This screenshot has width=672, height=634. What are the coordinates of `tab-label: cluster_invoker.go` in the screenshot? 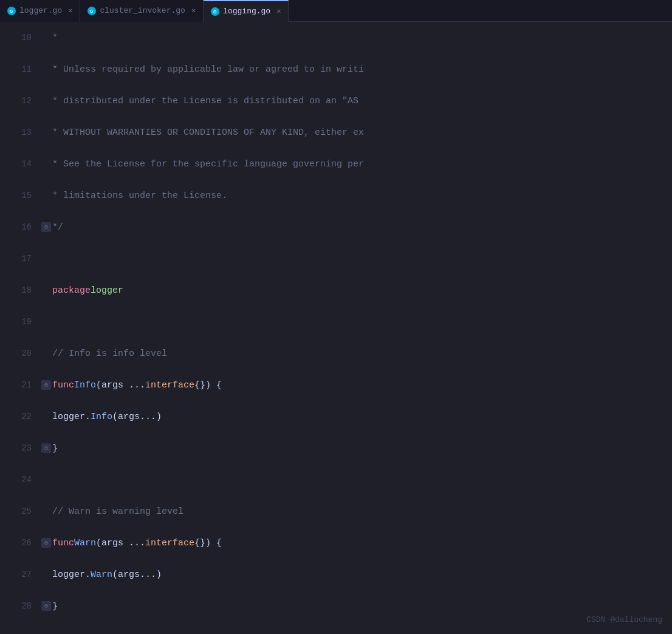 It's located at (142, 11).